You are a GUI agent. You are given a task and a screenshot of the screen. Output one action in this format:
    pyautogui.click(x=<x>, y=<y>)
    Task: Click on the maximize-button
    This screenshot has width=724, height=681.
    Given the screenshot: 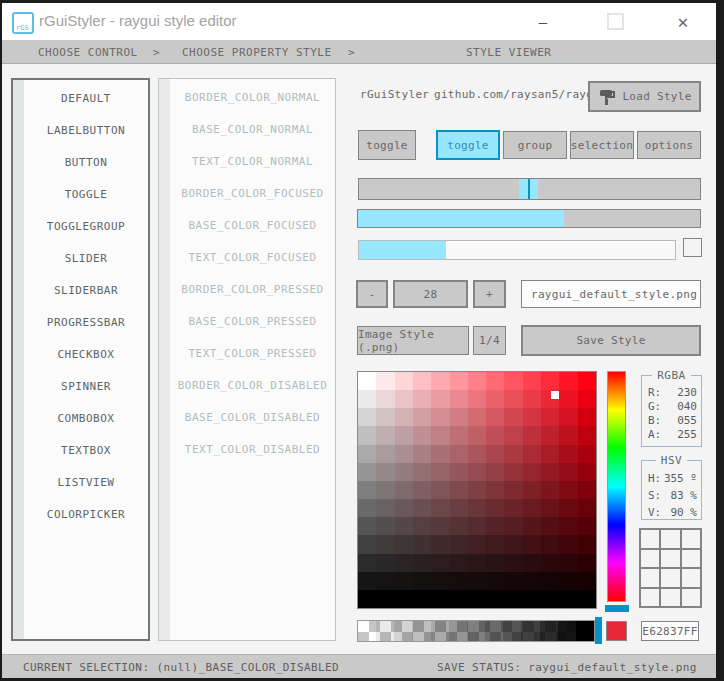 What is the action you would take?
    pyautogui.click(x=615, y=22)
    